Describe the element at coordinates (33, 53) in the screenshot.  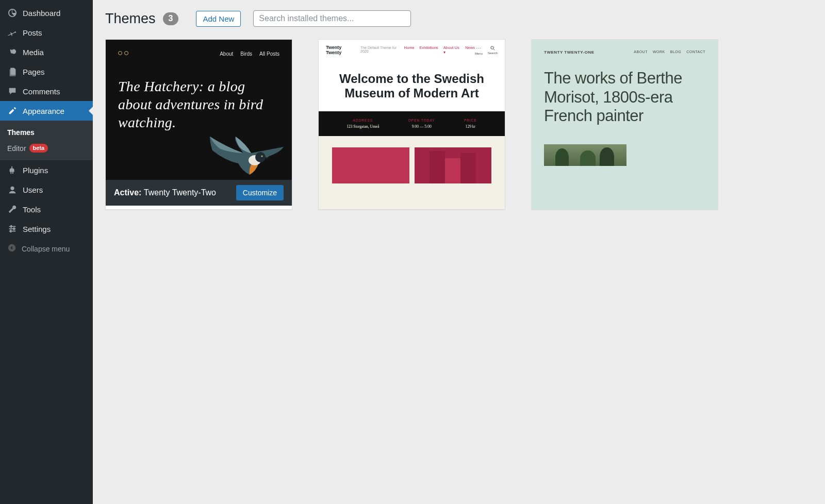
I see `sidebar-item-label: Media` at that location.